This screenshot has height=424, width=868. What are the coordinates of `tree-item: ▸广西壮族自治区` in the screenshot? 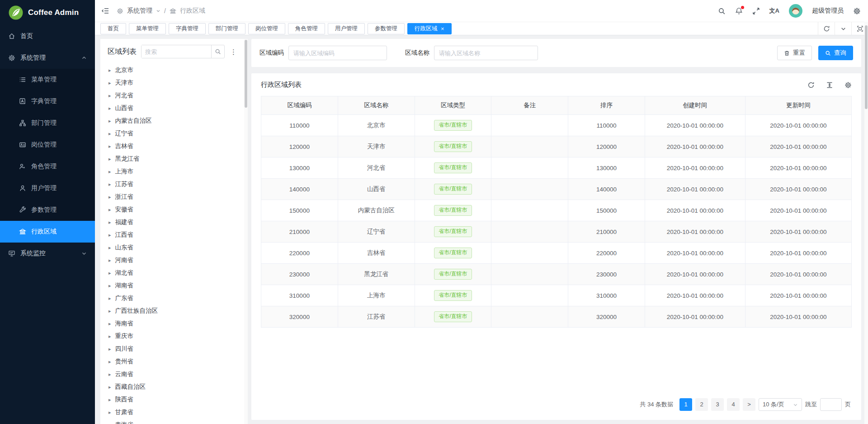 It's located at (173, 311).